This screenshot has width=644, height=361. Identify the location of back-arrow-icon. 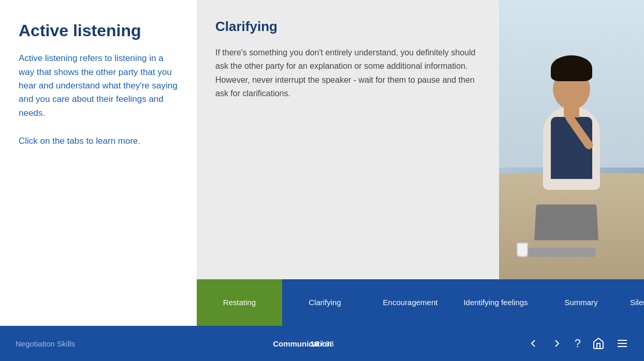
(533, 343).